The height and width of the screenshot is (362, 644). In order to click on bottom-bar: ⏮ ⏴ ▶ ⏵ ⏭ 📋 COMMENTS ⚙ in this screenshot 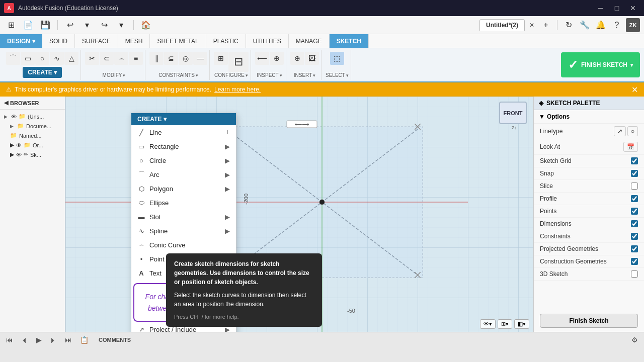, I will do `click(322, 339)`.